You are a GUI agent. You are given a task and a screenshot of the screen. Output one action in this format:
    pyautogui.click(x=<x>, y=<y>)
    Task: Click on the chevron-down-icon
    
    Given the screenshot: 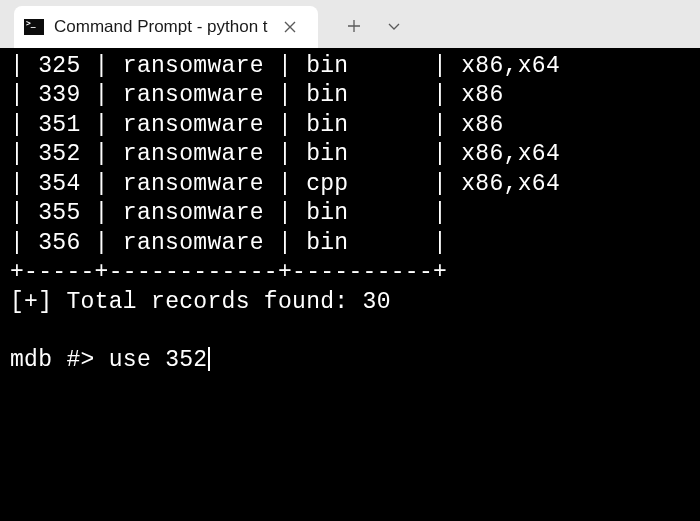 What is the action you would take?
    pyautogui.click(x=394, y=26)
    